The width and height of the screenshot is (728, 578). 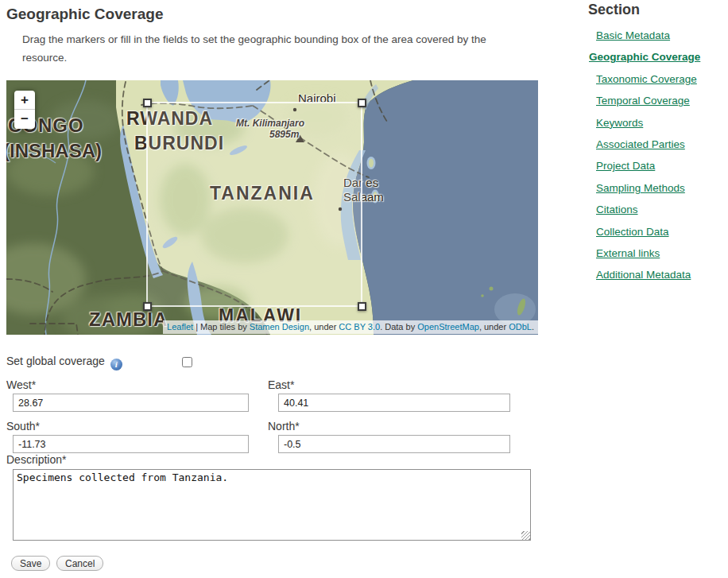 I want to click on bbox-marker-southwest, so click(x=148, y=307).